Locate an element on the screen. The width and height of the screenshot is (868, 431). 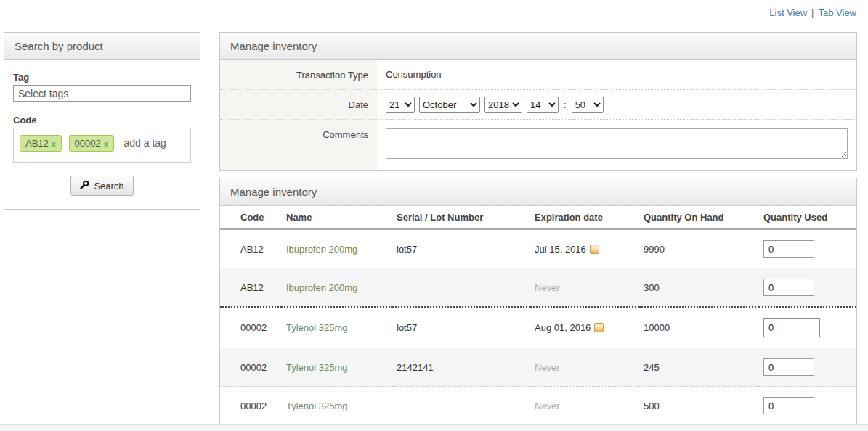
quantity-on-hand-cell: 10000 is located at coordinates (699, 328).